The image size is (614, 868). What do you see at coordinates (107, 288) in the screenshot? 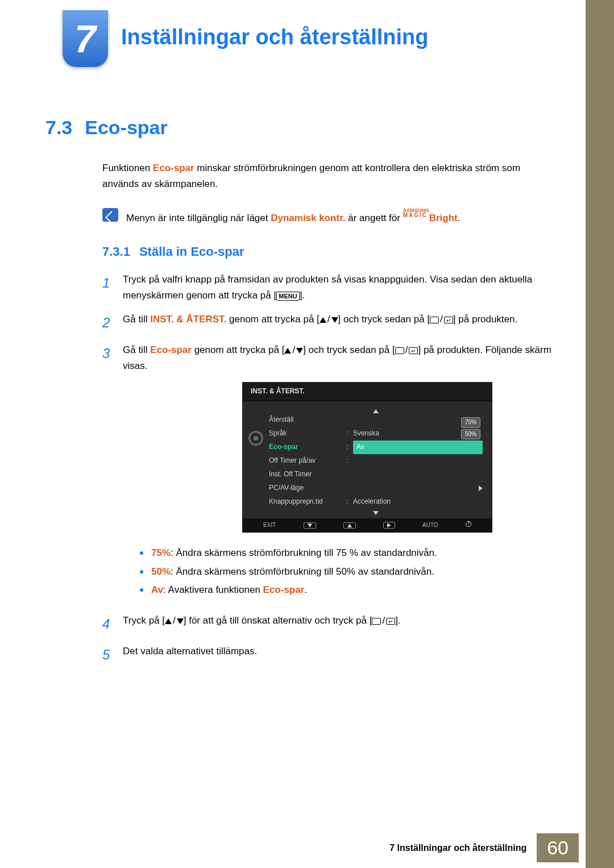
I see `step-1-number: 1` at bounding box center [107, 288].